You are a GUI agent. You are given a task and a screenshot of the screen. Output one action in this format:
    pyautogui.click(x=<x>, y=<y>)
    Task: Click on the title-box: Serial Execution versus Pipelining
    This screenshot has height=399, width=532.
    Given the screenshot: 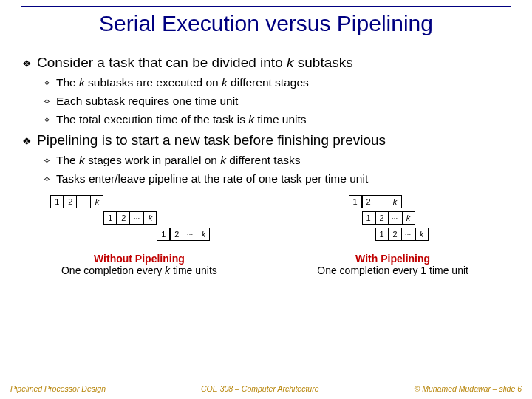 What is the action you would take?
    pyautogui.click(x=266, y=24)
    